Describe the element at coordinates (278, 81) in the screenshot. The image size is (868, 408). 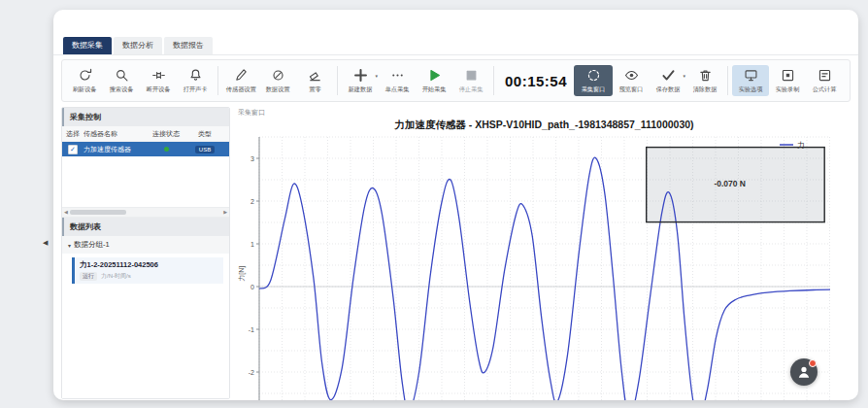
I see `data-settings-button: 数据设置` at that location.